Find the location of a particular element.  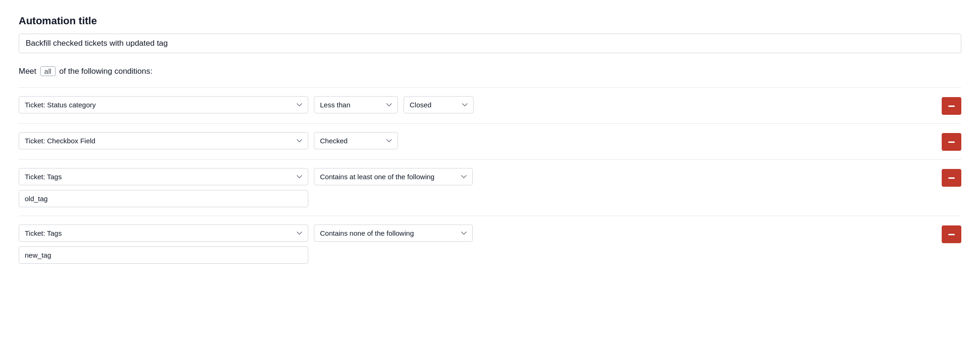

conditions-meet-text: Meet is located at coordinates (28, 71).